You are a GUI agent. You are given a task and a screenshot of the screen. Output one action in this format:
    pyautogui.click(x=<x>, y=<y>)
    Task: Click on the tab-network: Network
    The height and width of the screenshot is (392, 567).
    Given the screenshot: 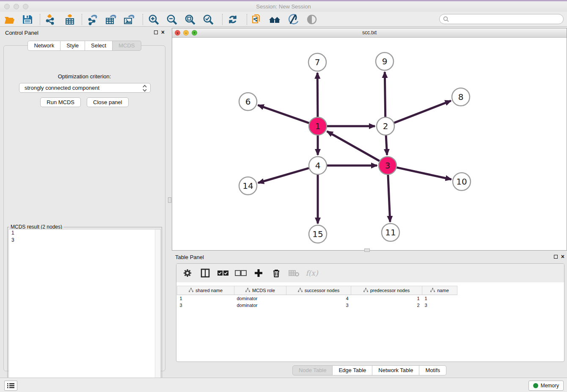 What is the action you would take?
    pyautogui.click(x=44, y=46)
    